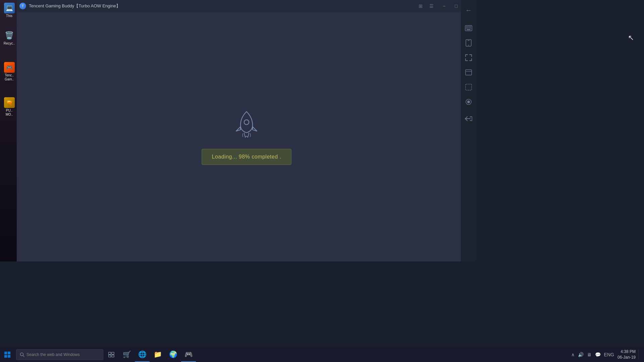 This screenshot has height=362, width=644. Describe the element at coordinates (573, 355) in the screenshot. I see `show-hidden-icons: ∧` at that location.